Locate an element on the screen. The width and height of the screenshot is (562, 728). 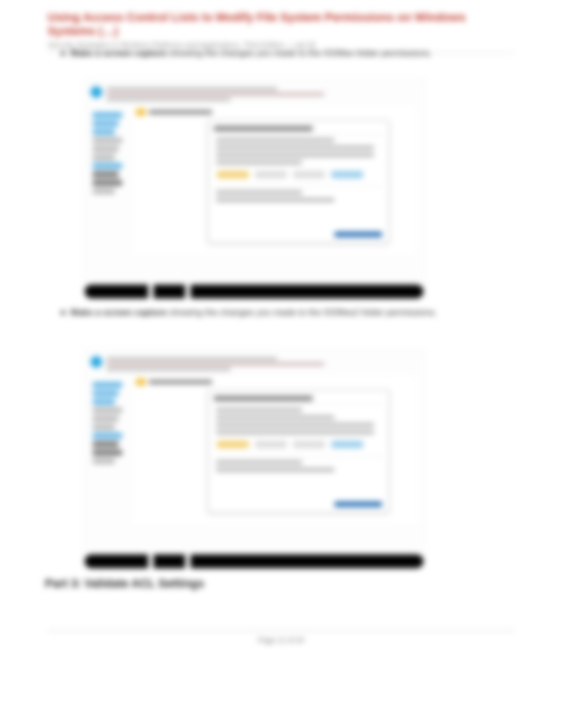
footer-page-number: Page 12 of 20 is located at coordinates (281, 640).